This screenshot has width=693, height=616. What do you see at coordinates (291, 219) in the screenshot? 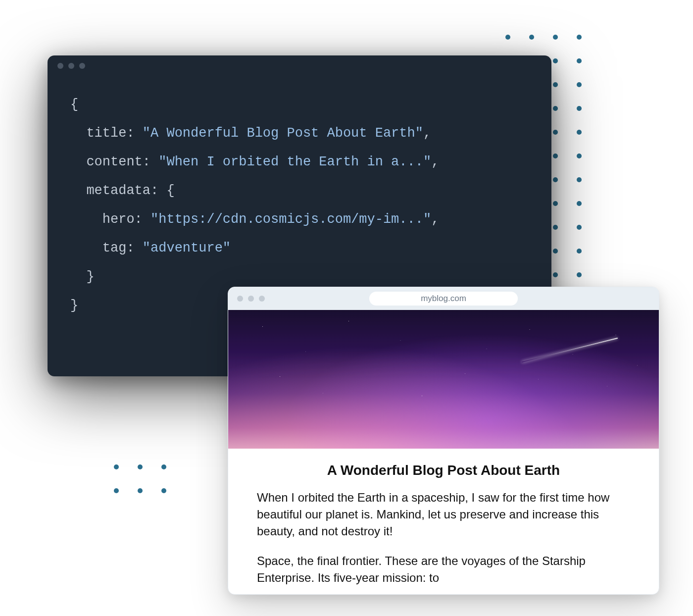
I see `code-line-5-string: "https://cdn.cosmicjs.com/my-im..."` at bounding box center [291, 219].